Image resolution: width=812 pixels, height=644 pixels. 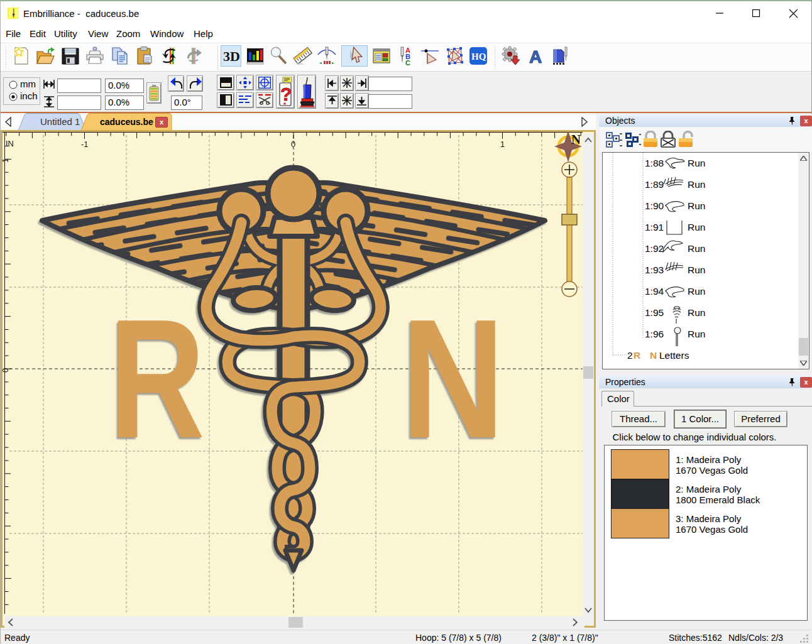 What do you see at coordinates (231, 57) in the screenshot?
I see `svg-text: 3D` at bounding box center [231, 57].